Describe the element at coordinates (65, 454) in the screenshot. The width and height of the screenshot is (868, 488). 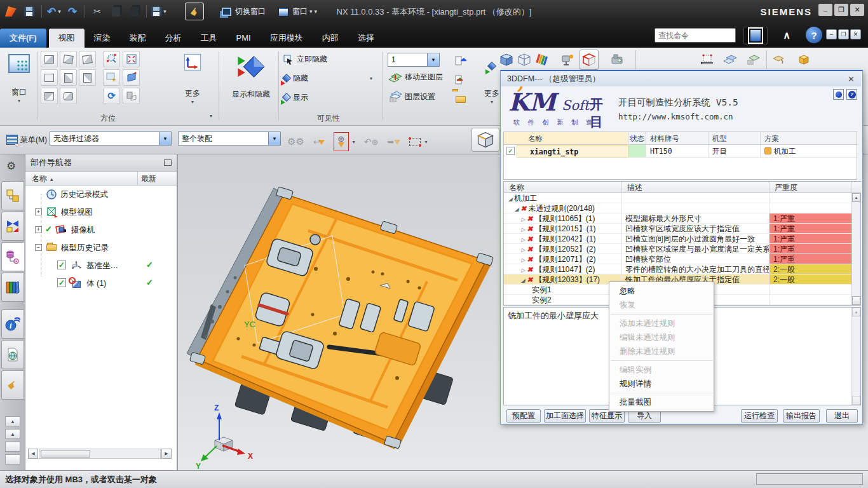
I see `scroll-thumb` at that location.